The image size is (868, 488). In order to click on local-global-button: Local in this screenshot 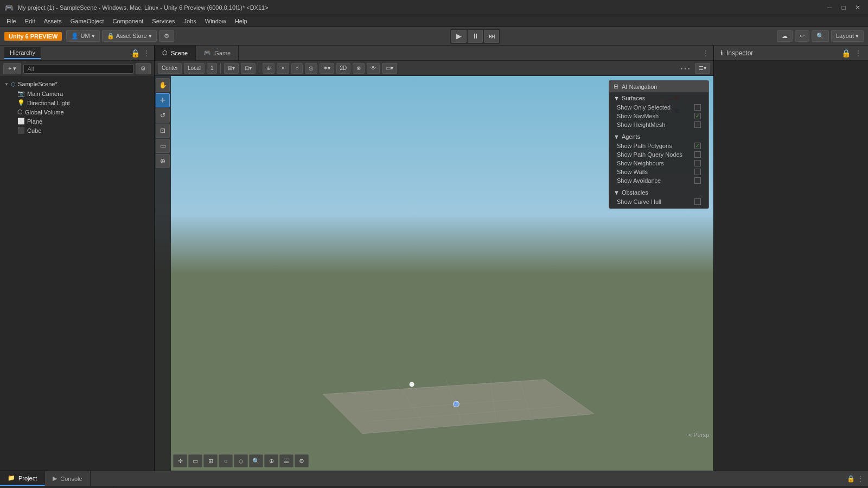, I will do `click(194, 68)`.